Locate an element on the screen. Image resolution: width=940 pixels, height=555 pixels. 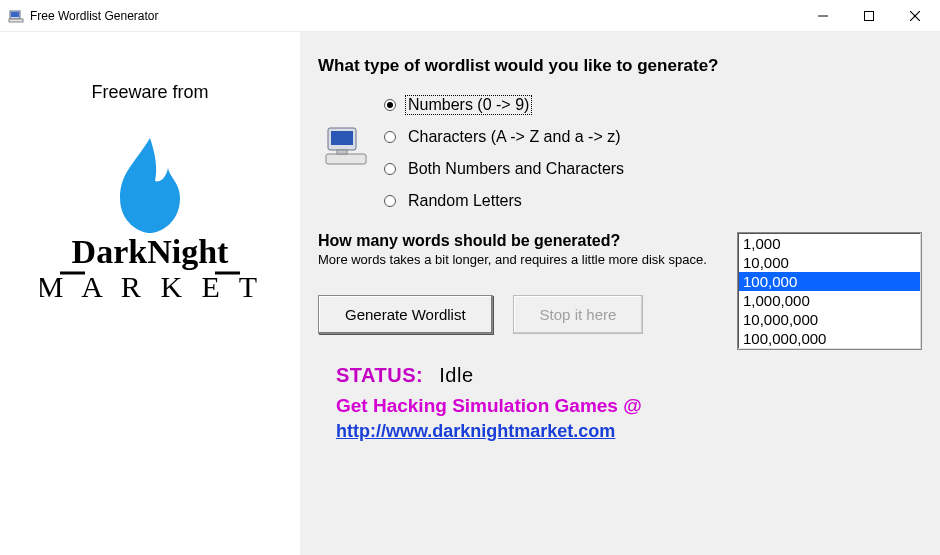
radio-label: Both Numbers and Characters is located at coordinates (516, 169).